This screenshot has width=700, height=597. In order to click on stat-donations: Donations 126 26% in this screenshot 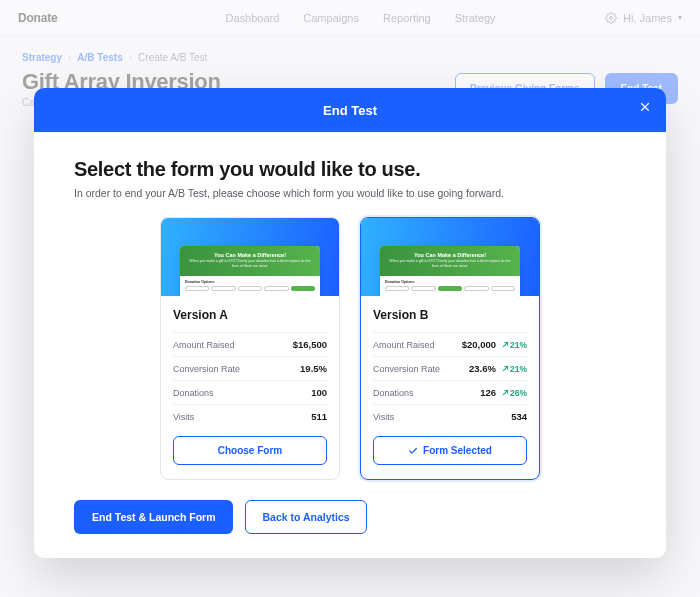, I will do `click(450, 392)`.